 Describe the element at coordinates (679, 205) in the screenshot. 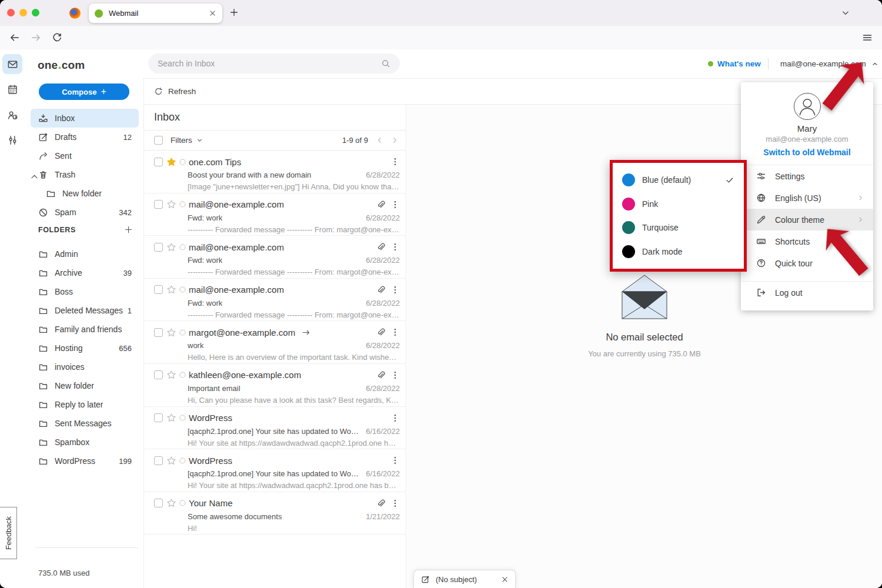

I see `theme-option-pink: Pink` at that location.